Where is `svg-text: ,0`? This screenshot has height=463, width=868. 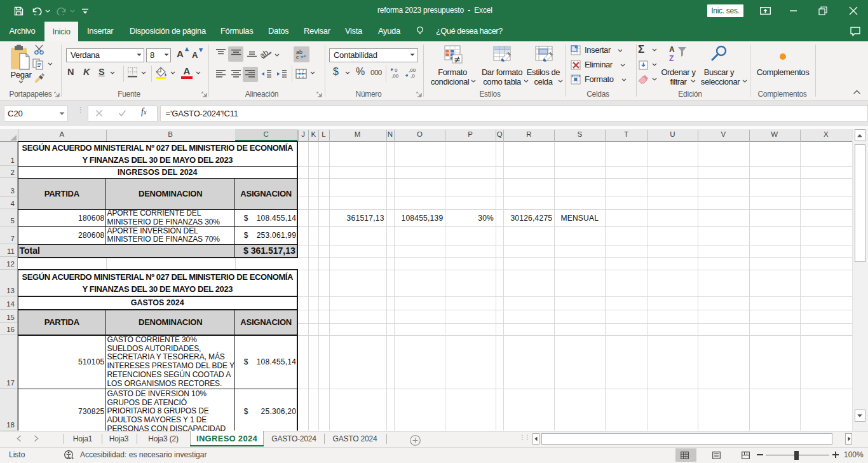 svg-text: ,0 is located at coordinates (413, 76).